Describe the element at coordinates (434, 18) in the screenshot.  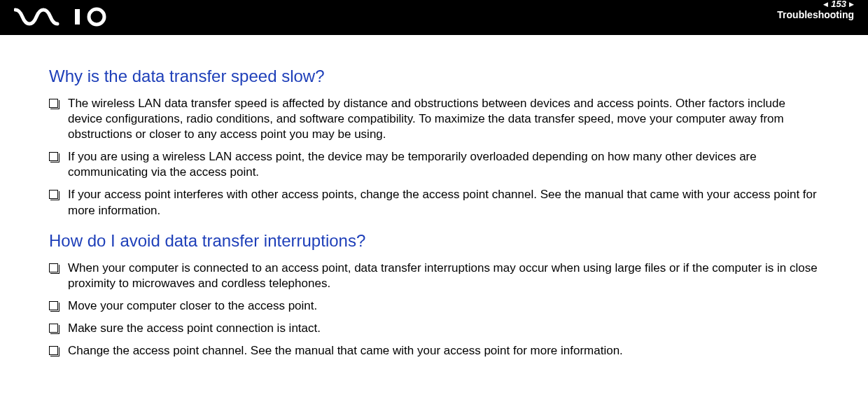
I see `header-bar: ◀ 153 ▶ Troubleshooting` at that location.